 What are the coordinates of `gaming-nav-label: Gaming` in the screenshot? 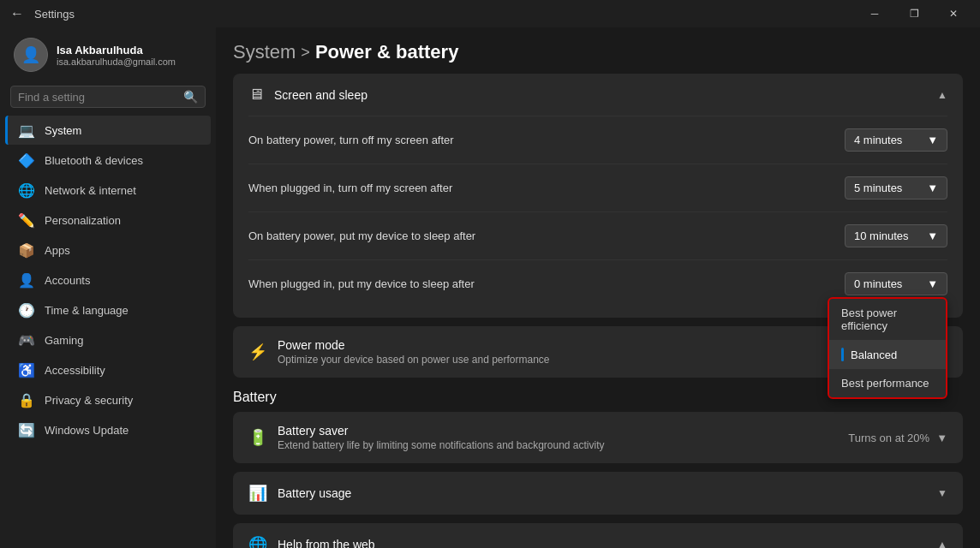 It's located at (64, 341).